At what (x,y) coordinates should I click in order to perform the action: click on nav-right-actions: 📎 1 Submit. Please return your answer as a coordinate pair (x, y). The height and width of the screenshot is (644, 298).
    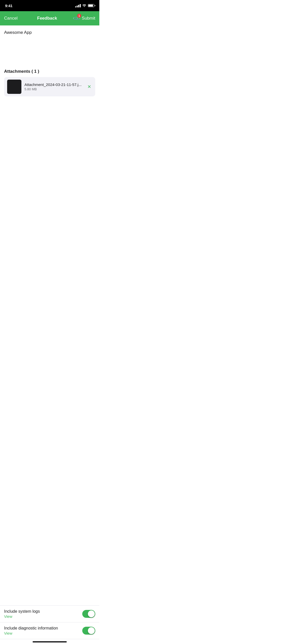
    Looking at the image, I should click on (84, 18).